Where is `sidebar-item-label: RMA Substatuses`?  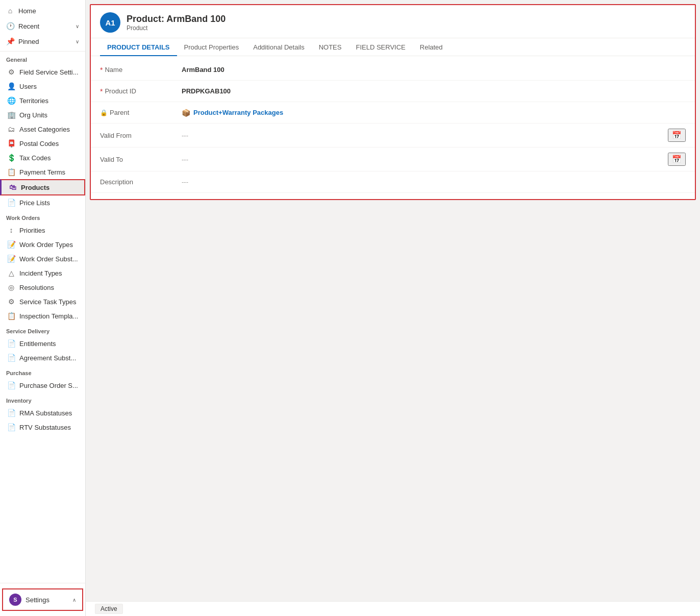 sidebar-item-label: RMA Substatuses is located at coordinates (46, 413).